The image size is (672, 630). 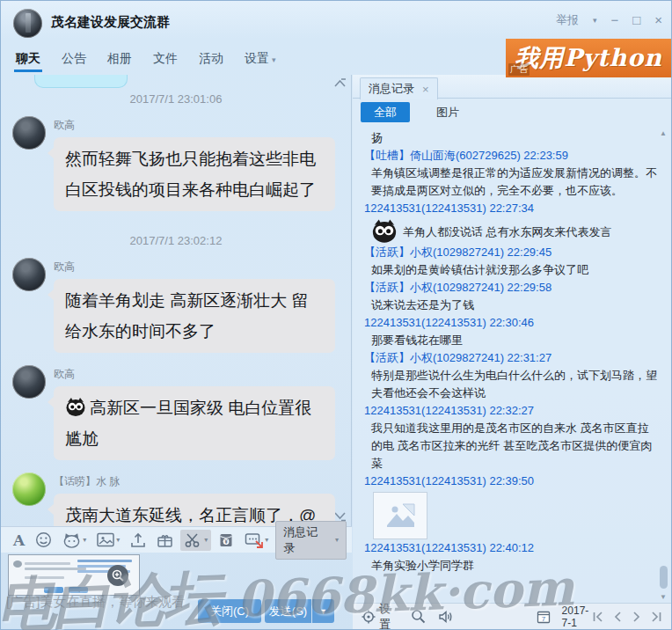 I want to click on report-dropdown-icon: ▾, so click(x=595, y=20).